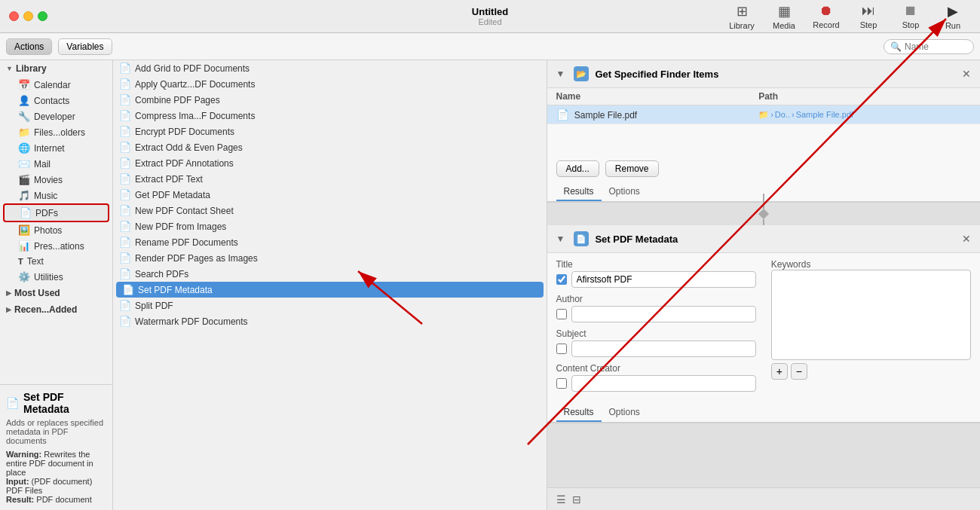 The image size is (980, 510). What do you see at coordinates (911, 17) in the screenshot?
I see `stop-button: ⏹ Stop` at bounding box center [911, 17].